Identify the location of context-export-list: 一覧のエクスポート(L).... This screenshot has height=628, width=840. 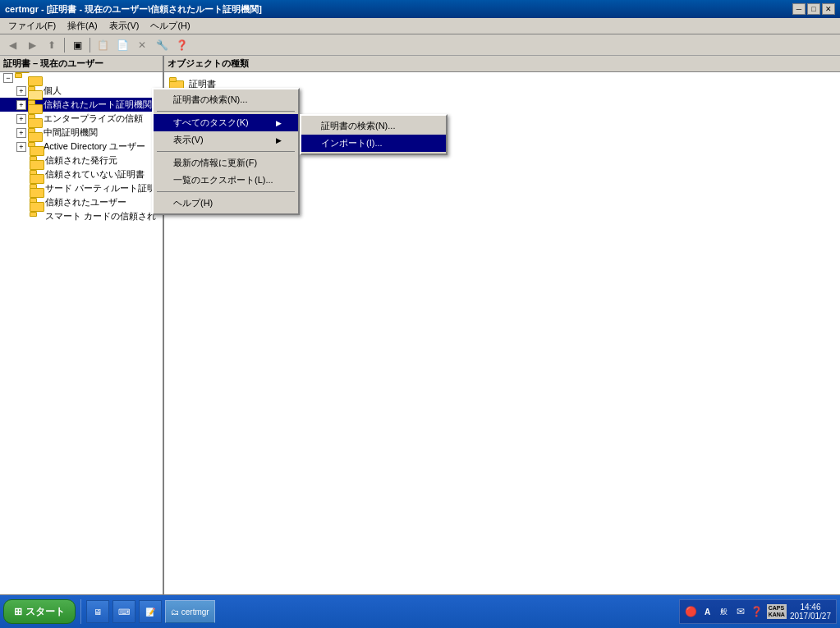
(226, 181).